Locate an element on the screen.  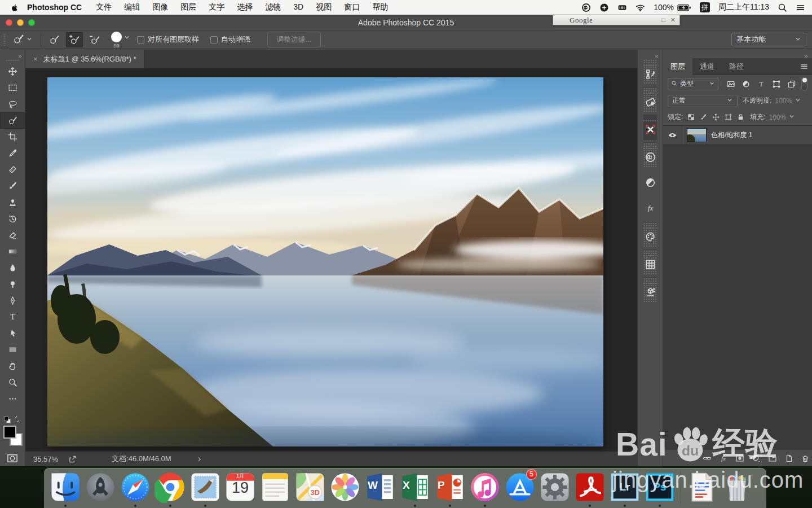
dock-item-word: W is located at coordinates (380, 487).